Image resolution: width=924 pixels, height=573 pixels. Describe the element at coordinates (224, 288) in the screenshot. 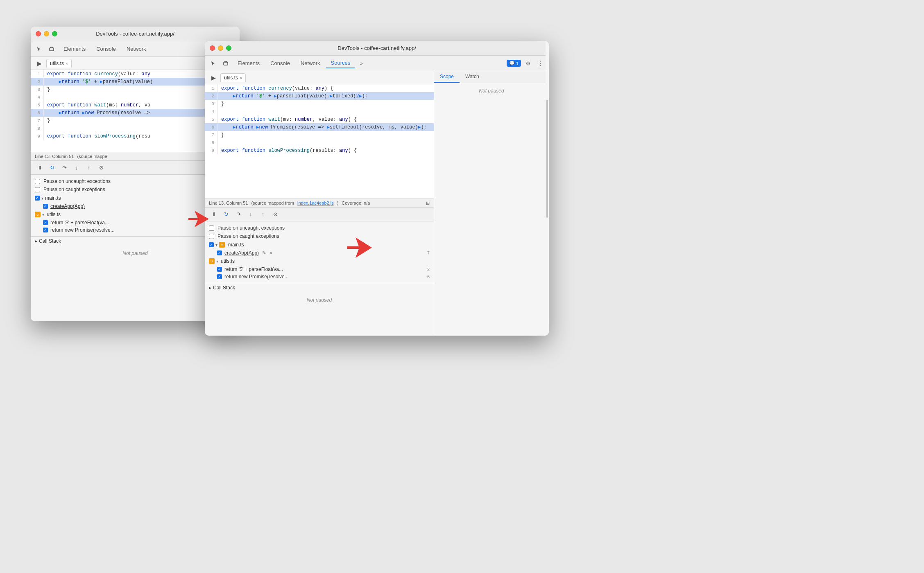

I see `call-stack-label-front: Call Stack` at that location.